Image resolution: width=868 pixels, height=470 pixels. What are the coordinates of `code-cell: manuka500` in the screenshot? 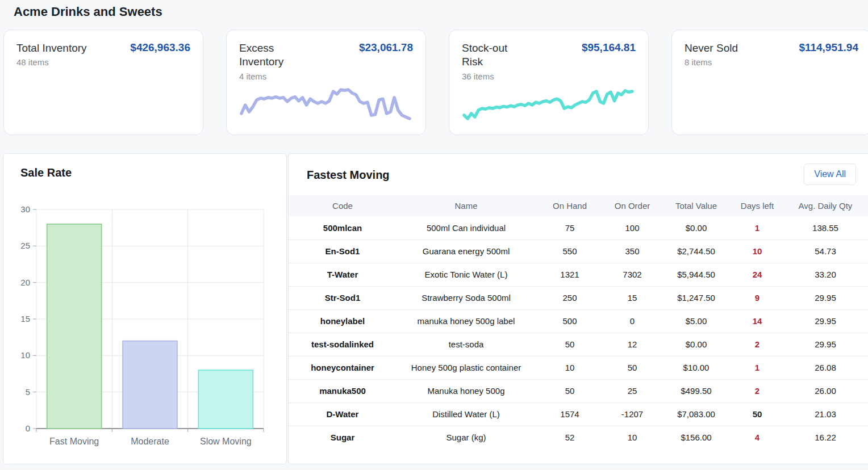 It's located at (343, 391).